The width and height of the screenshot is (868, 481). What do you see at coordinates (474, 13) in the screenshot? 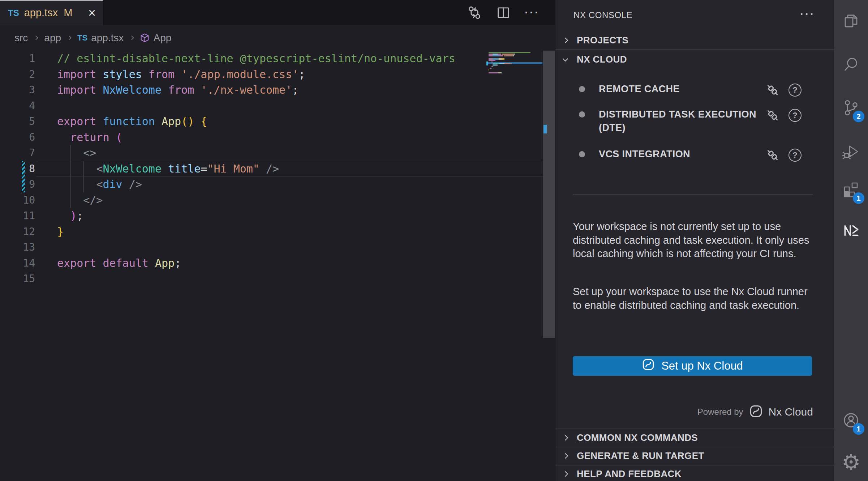
I see `open-changes-button` at bounding box center [474, 13].